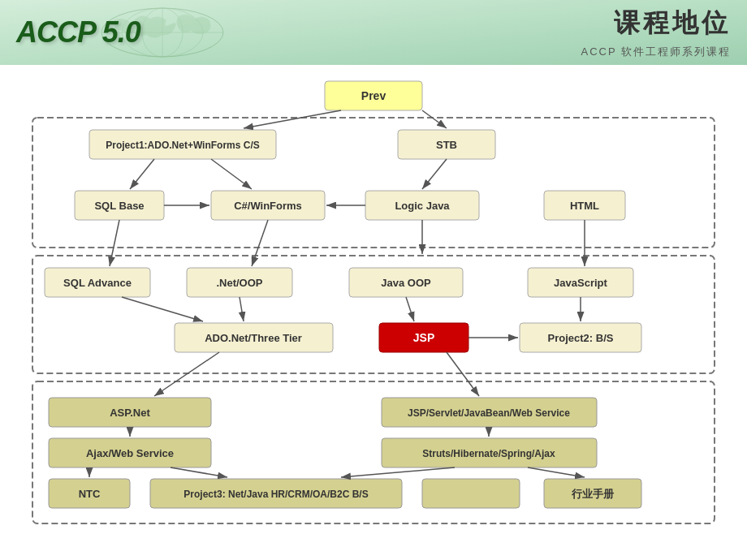  Describe the element at coordinates (447, 144) in the screenshot. I see `svg-text: STB` at that location.